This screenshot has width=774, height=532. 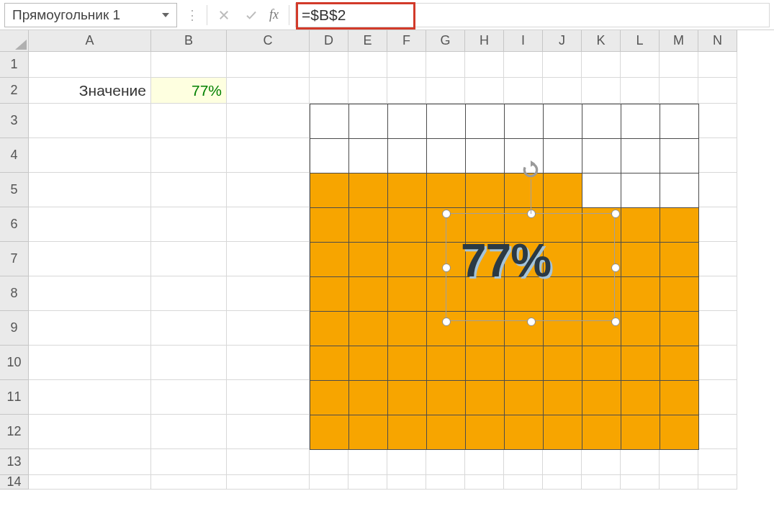 What do you see at coordinates (14, 225) in the screenshot?
I see `row-header: 6` at bounding box center [14, 225].